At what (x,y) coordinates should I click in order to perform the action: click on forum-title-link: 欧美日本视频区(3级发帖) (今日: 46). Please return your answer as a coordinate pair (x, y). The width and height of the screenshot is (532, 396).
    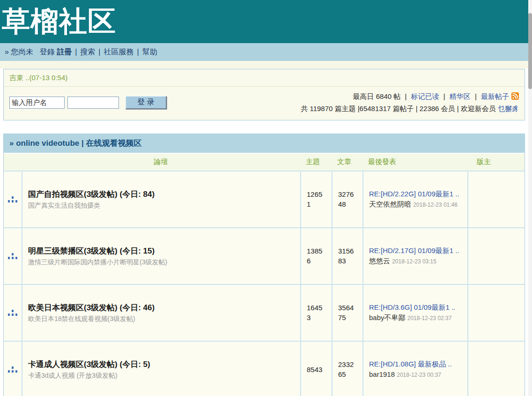
    Looking at the image, I should click on (164, 307).